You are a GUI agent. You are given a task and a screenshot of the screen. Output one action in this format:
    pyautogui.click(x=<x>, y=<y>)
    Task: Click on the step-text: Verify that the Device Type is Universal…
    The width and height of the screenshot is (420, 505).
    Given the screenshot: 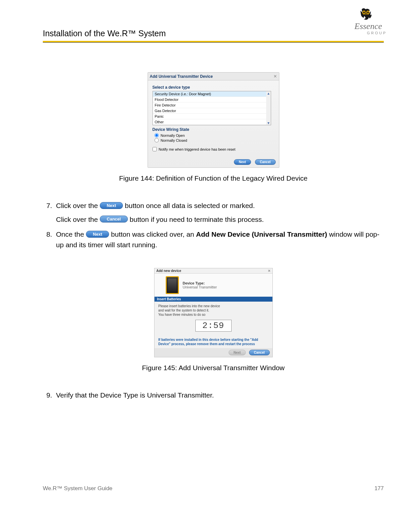 What is the action you would take?
    pyautogui.click(x=135, y=395)
    